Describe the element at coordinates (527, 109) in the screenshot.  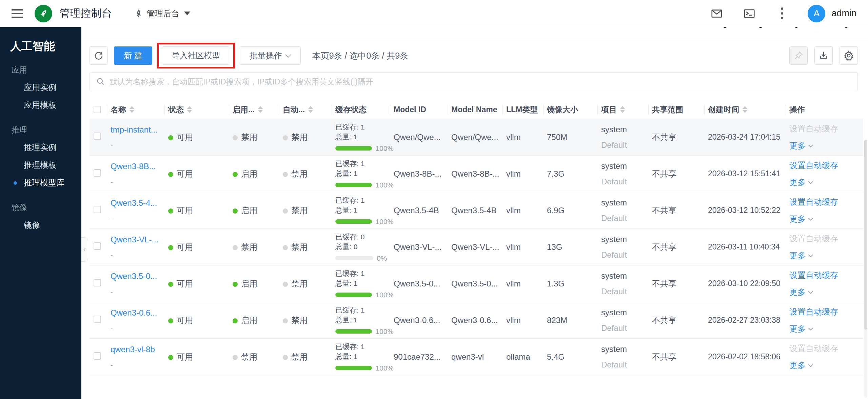
I see `column-header: LLM类型` at that location.